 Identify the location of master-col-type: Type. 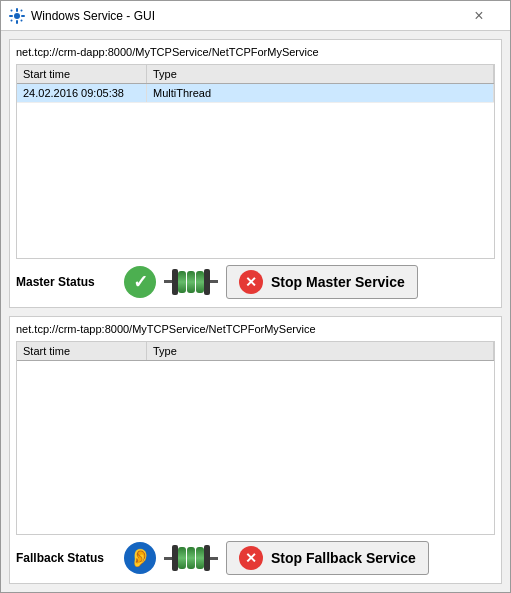
(320, 74).